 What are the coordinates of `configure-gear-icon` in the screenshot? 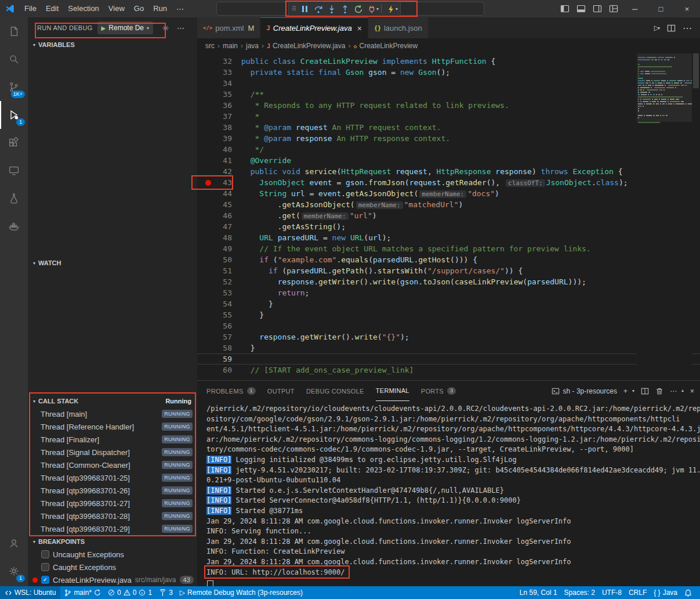 It's located at (166, 28).